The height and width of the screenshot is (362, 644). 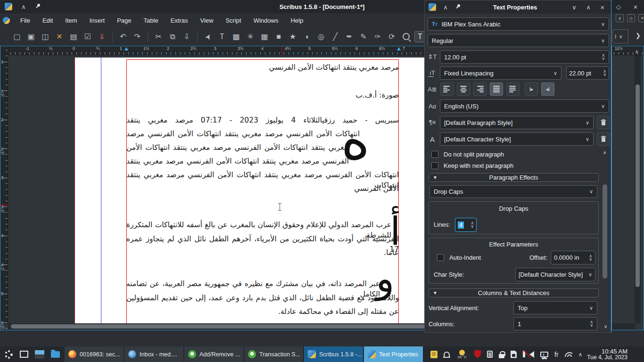 What do you see at coordinates (513, 89) in the screenshot?
I see `align-force-justify-button` at bounding box center [513, 89].